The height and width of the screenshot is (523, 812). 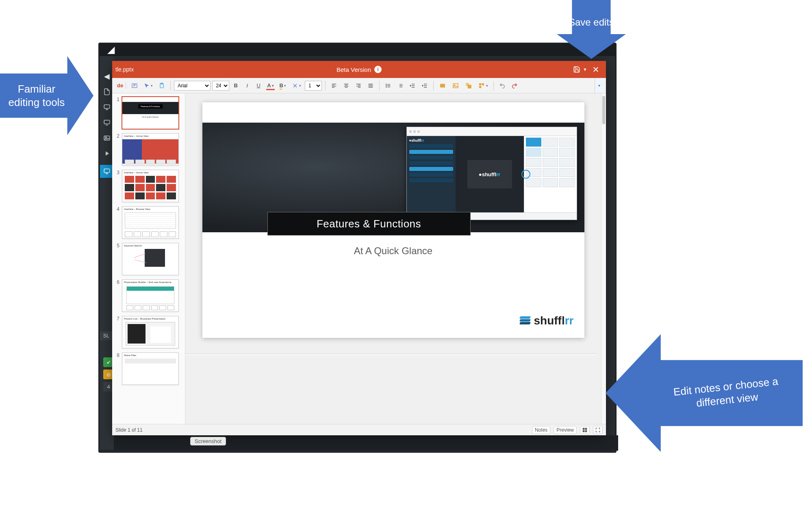 I want to click on fit-button, so click(x=598, y=430).